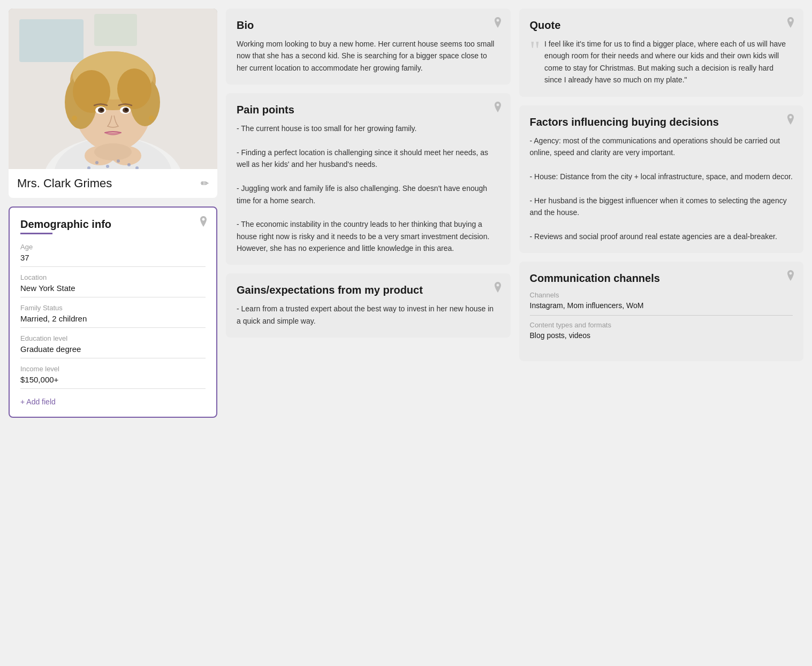  I want to click on quote-content: " I feel like it's time for us to find a…, so click(662, 62).